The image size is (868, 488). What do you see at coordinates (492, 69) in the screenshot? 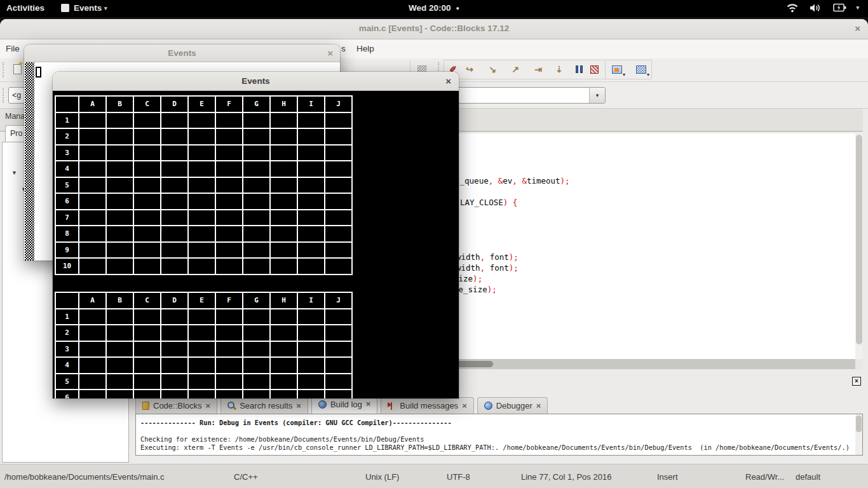
I see `step-into-icon: ↘` at bounding box center [492, 69].